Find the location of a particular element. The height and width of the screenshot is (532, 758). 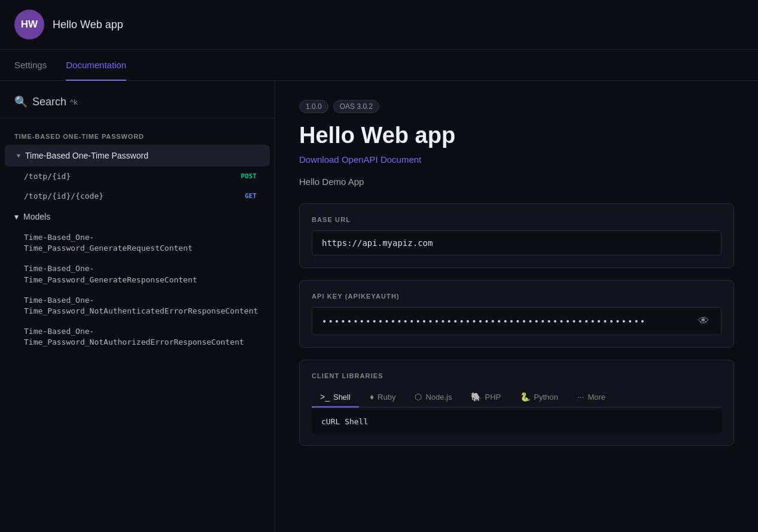

tab-settings: Settings is located at coordinates (31, 66).